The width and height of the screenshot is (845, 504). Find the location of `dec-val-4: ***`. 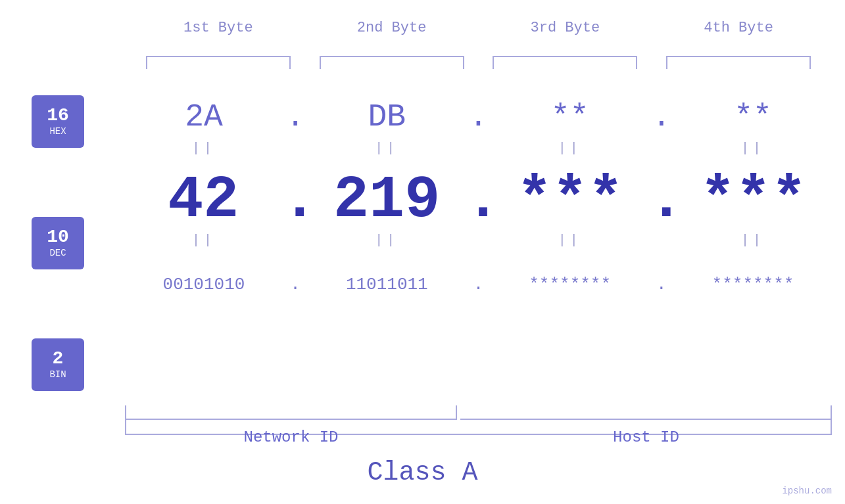

dec-val-4: *** is located at coordinates (754, 200).